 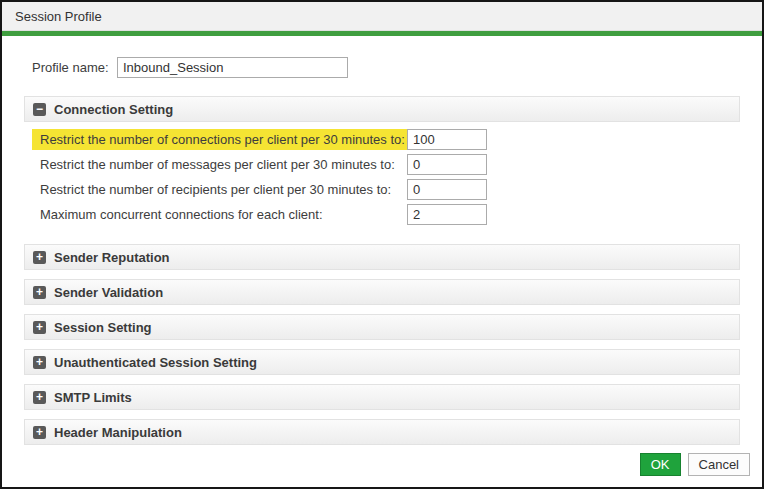 I want to click on section-label: Session Setting, so click(x=103, y=328).